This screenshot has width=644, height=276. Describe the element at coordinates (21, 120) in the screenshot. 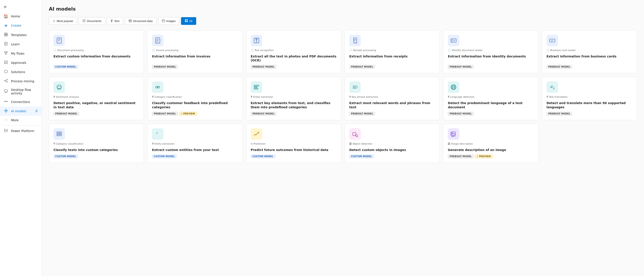

I see `sidebar-item-more: ··· More` at that location.